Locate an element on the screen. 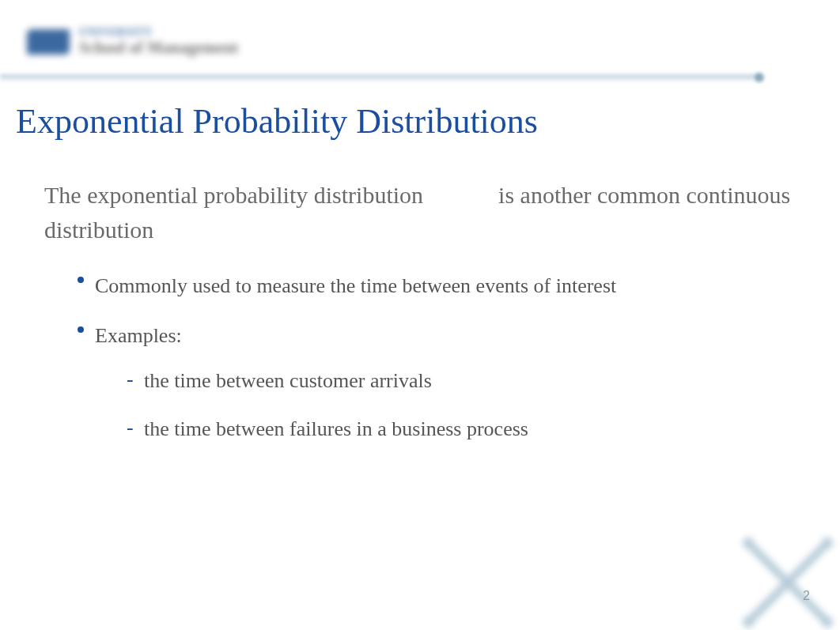  header-logo: UNIVERSITY School of Management is located at coordinates (169, 42).